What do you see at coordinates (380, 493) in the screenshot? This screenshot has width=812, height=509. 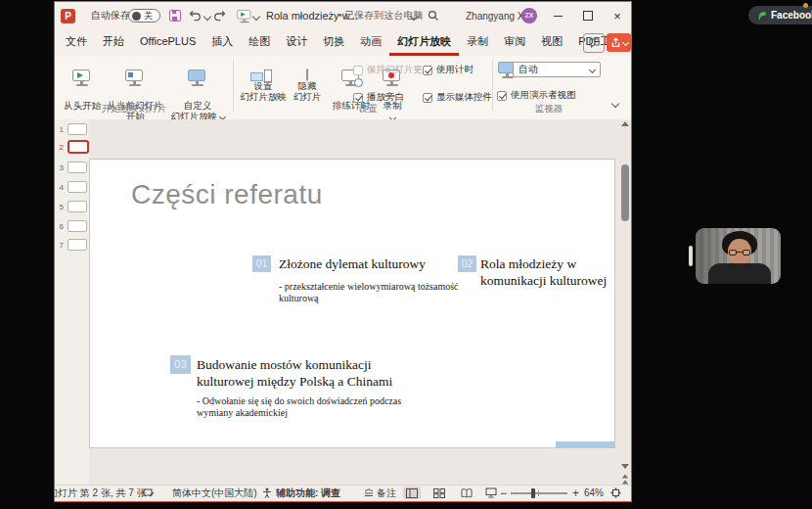 I see `notes-button: 备注` at bounding box center [380, 493].